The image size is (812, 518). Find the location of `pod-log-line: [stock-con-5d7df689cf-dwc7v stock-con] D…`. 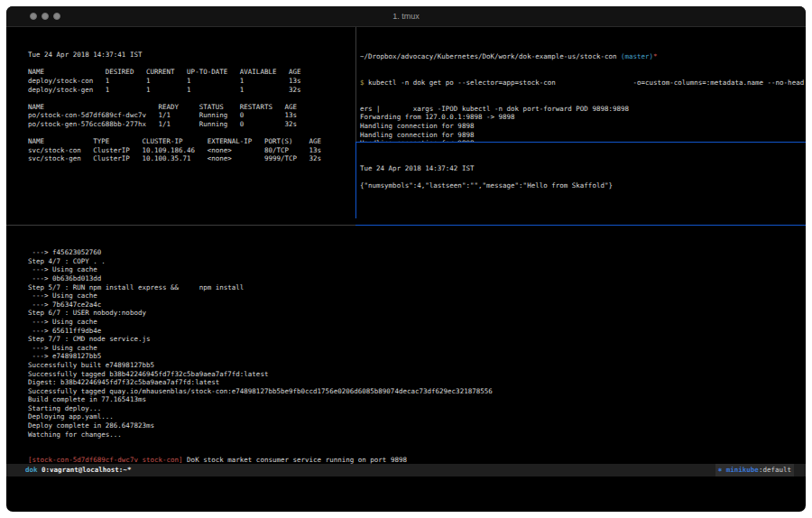

pod-log-line: [stock-con-5d7df689cf-dwc7v stock-con] D… is located at coordinates (417, 460).